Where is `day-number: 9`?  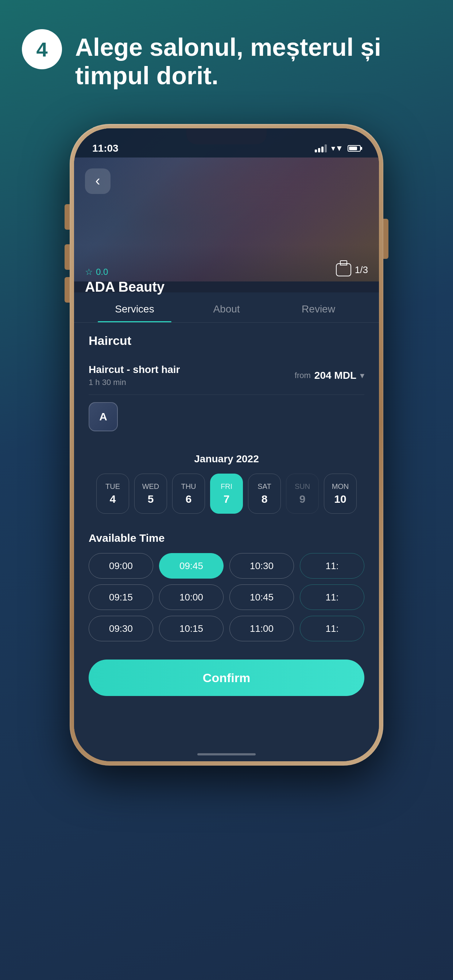
day-number: 9 is located at coordinates (303, 499).